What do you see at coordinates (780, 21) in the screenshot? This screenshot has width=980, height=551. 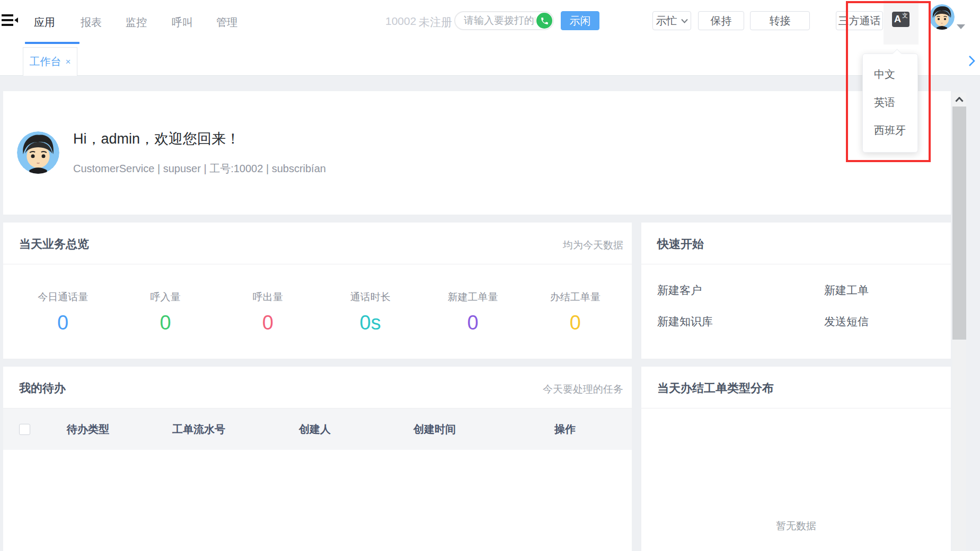 I see `transfer-button: 转接` at bounding box center [780, 21].